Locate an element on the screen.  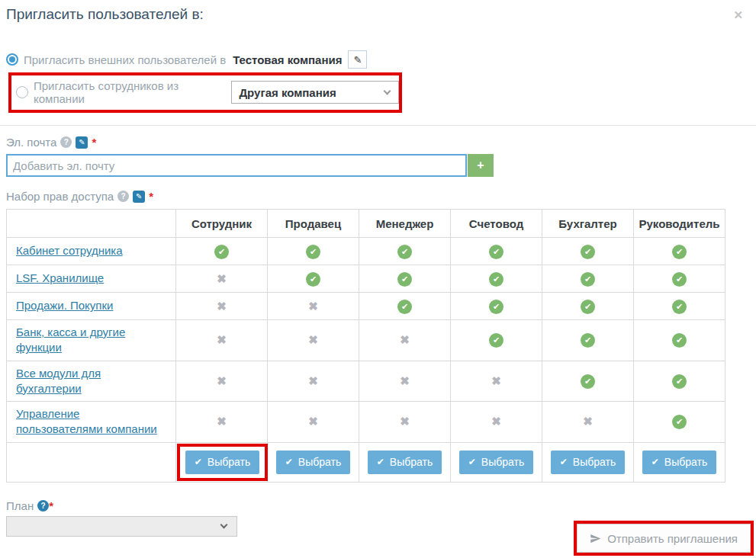
plus-icon: + is located at coordinates (481, 165).